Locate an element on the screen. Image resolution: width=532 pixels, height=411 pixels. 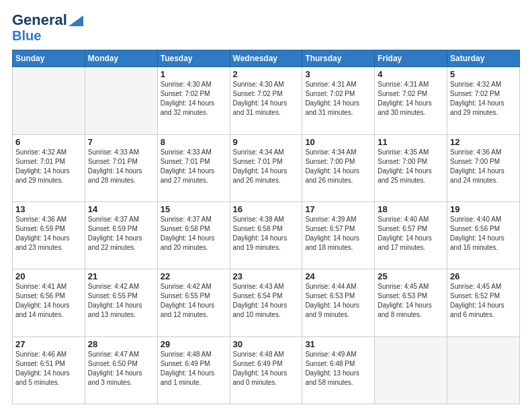
day-number: 8 is located at coordinates (193, 142).